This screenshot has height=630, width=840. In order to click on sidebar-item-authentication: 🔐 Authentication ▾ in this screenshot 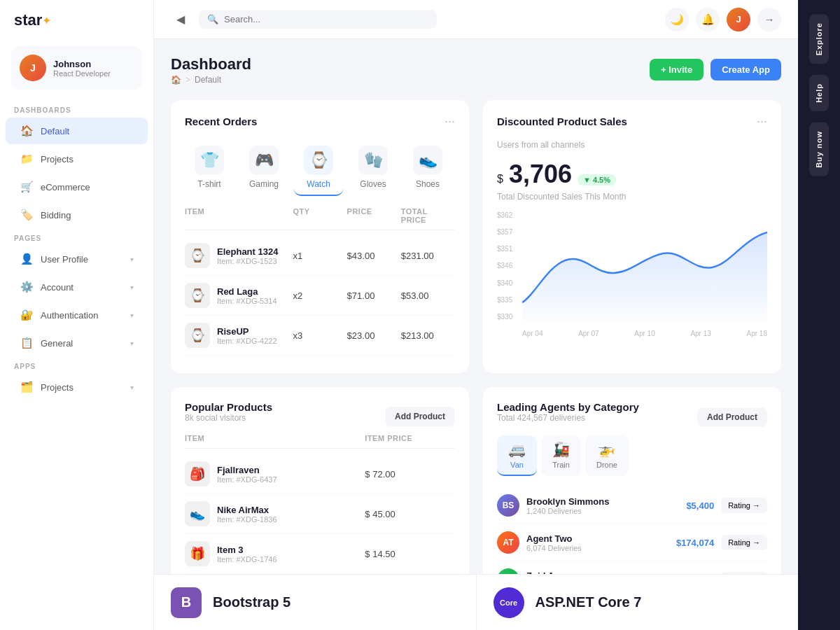, I will do `click(77, 315)`.